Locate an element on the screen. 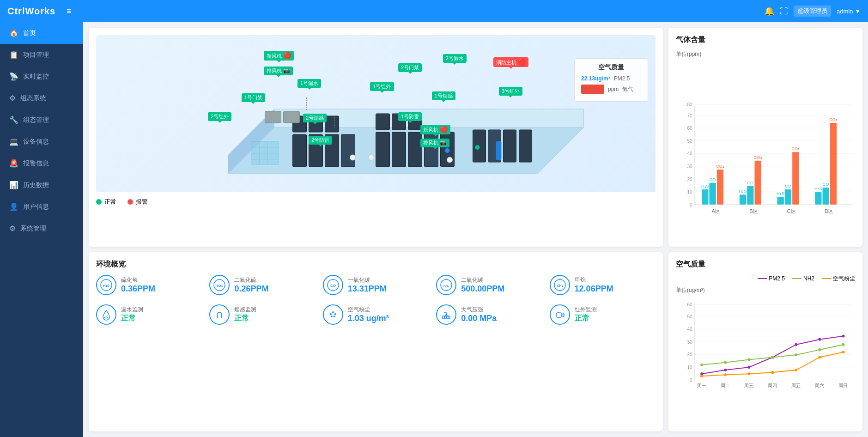 This screenshot has width=868, height=437. bell-icon: 🔔 is located at coordinates (769, 11).